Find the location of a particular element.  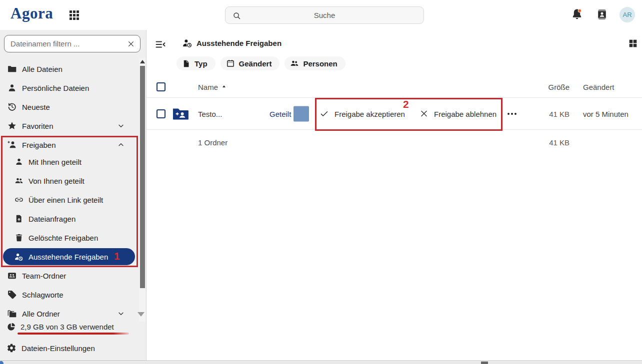

pie-chart-icon is located at coordinates (11, 327).